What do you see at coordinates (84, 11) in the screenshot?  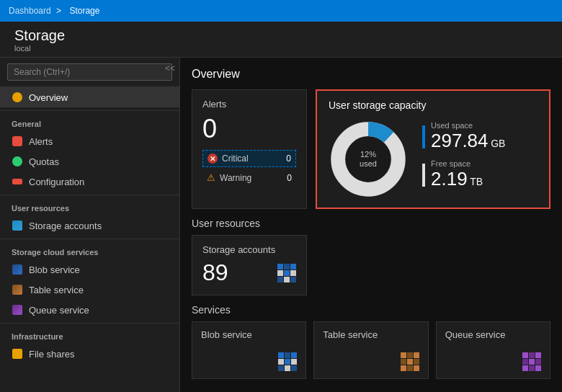 I see `breadcrumb-current: Storage` at bounding box center [84, 11].